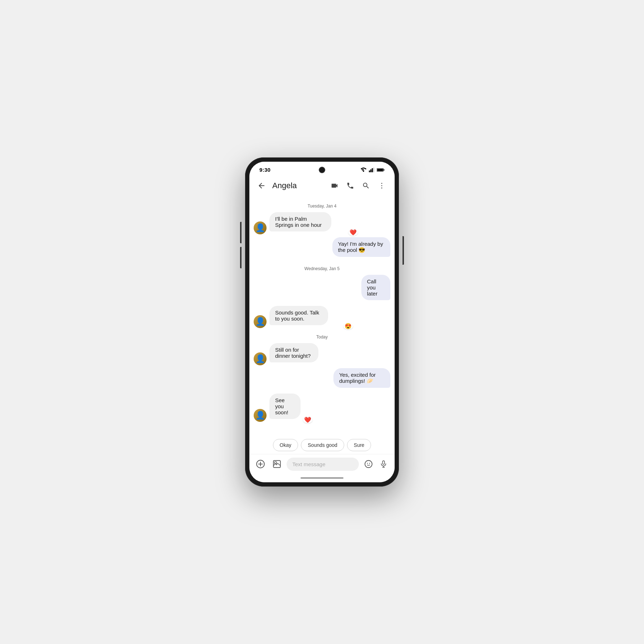  What do you see at coordinates (362, 378) in the screenshot?
I see `bubble-sent: Yes, excited for dumplings! 🥟` at bounding box center [362, 378].